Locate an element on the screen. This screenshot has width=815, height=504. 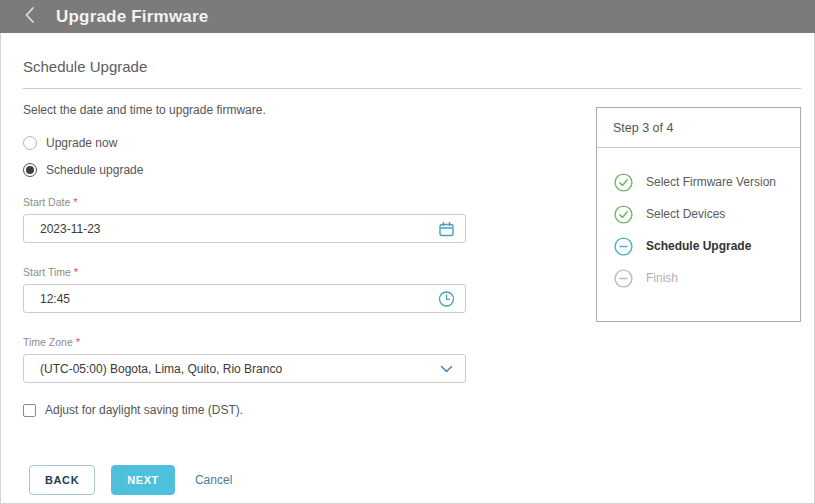
step-label: Select Devices is located at coordinates (686, 214).